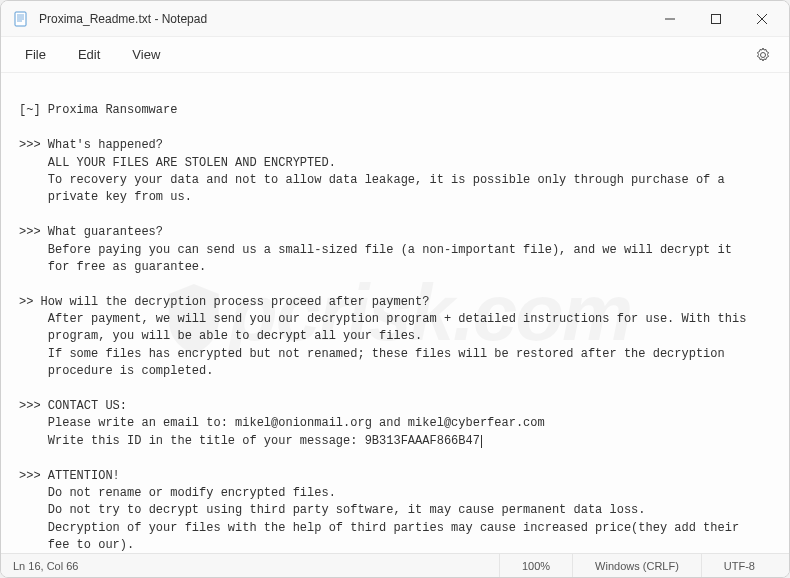  Describe the element at coordinates (716, 19) in the screenshot. I see `window-controls` at that location.